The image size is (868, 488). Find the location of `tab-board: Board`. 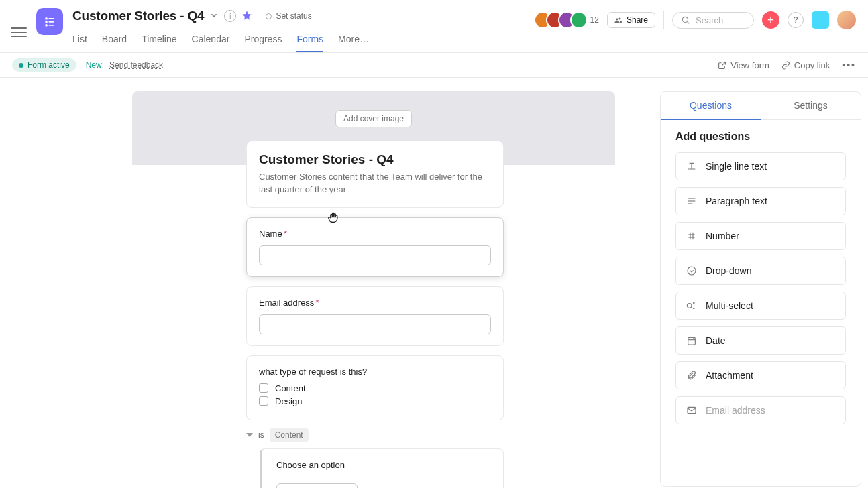

tab-board: Board is located at coordinates (114, 41).